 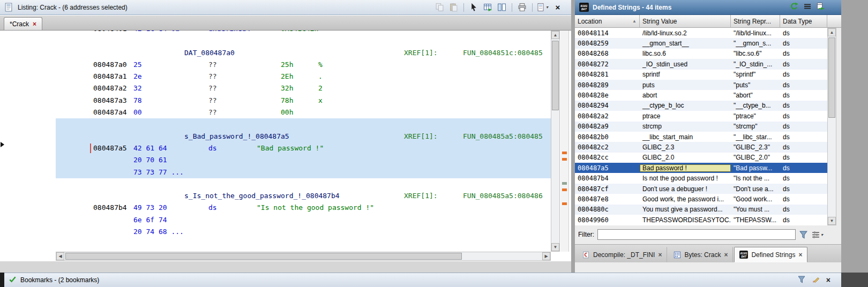 I want to click on scroll-right-icon: ▶, so click(x=547, y=256).